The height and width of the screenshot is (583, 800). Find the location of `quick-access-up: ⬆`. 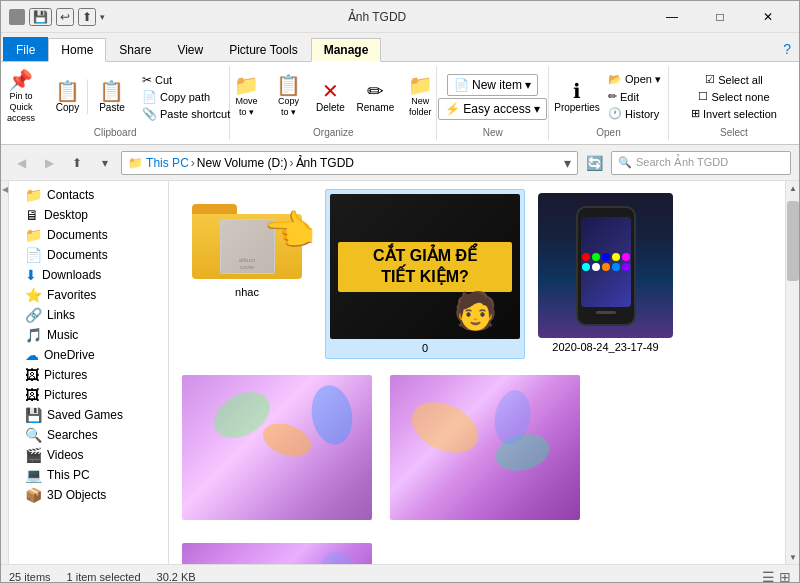

quick-access-up: ⬆ is located at coordinates (87, 17).